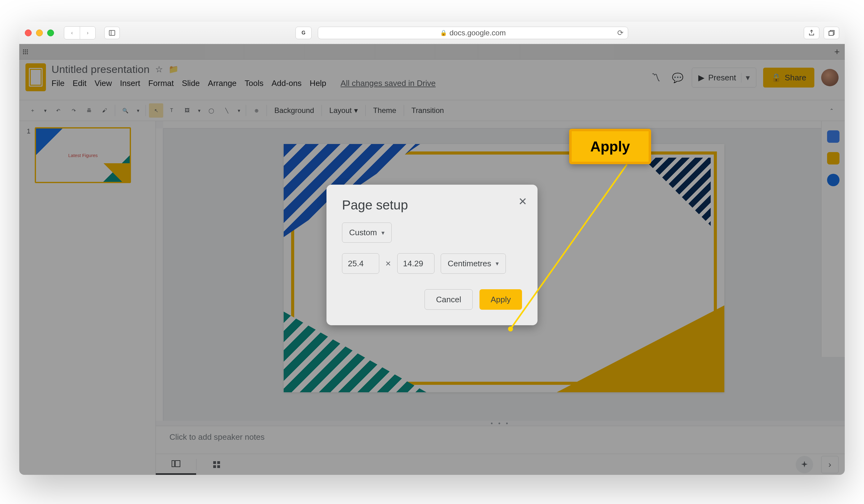 The width and height of the screenshot is (864, 504). Describe the element at coordinates (831, 33) in the screenshot. I see `tabs-icon` at that location.